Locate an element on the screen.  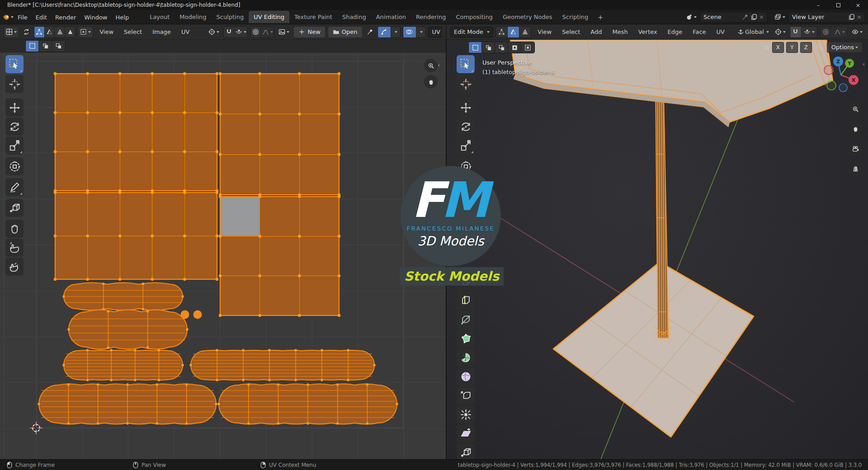
unlink-scene-icon: × is located at coordinates (761, 17).